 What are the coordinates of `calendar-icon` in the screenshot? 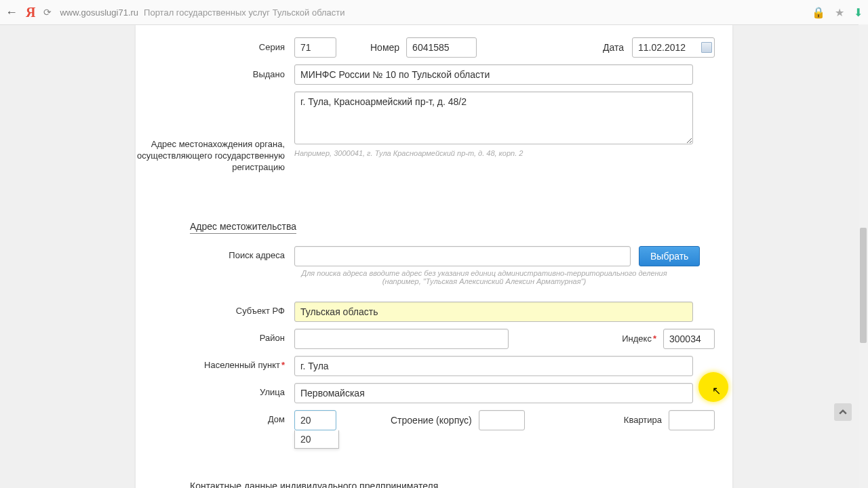 It's located at (707, 47).